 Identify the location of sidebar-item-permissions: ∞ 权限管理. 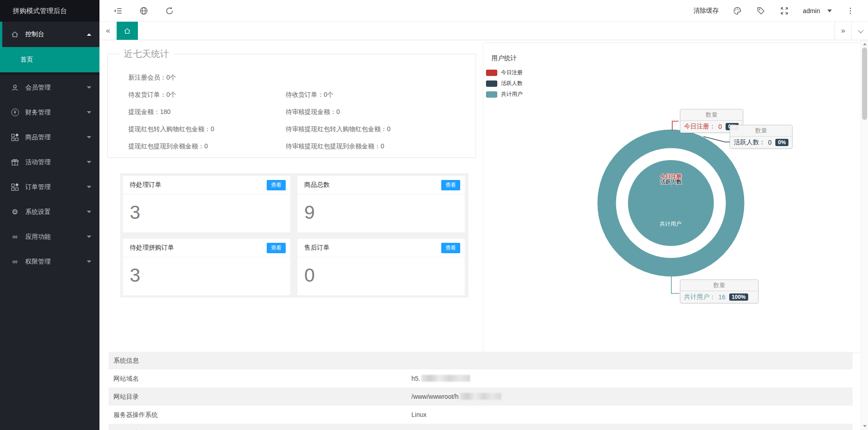
(50, 261).